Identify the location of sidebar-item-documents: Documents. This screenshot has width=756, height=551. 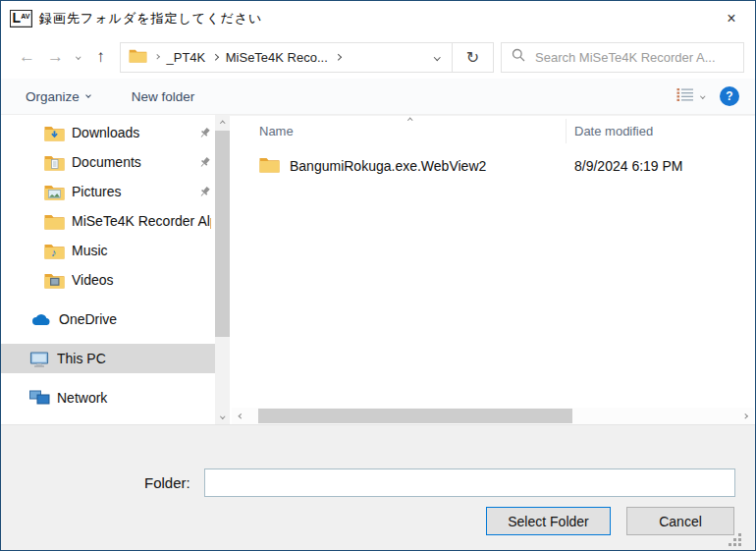
(116, 162).